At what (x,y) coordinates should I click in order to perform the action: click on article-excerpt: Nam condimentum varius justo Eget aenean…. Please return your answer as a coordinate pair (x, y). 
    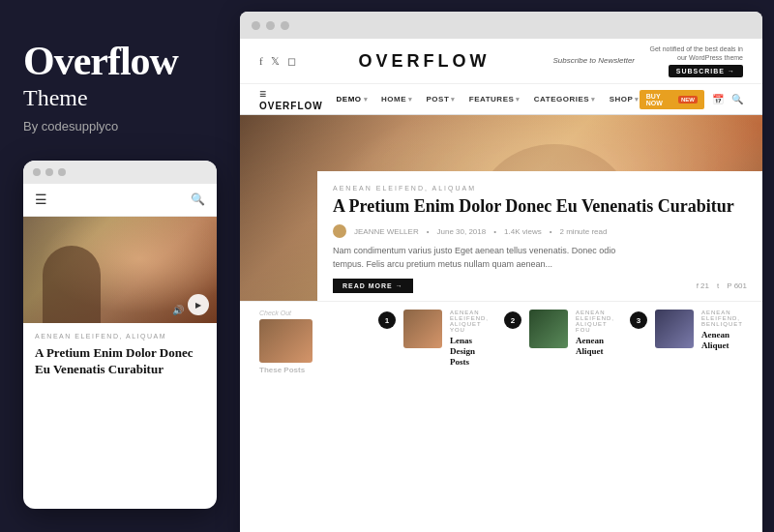
    Looking at the image, I should click on (488, 257).